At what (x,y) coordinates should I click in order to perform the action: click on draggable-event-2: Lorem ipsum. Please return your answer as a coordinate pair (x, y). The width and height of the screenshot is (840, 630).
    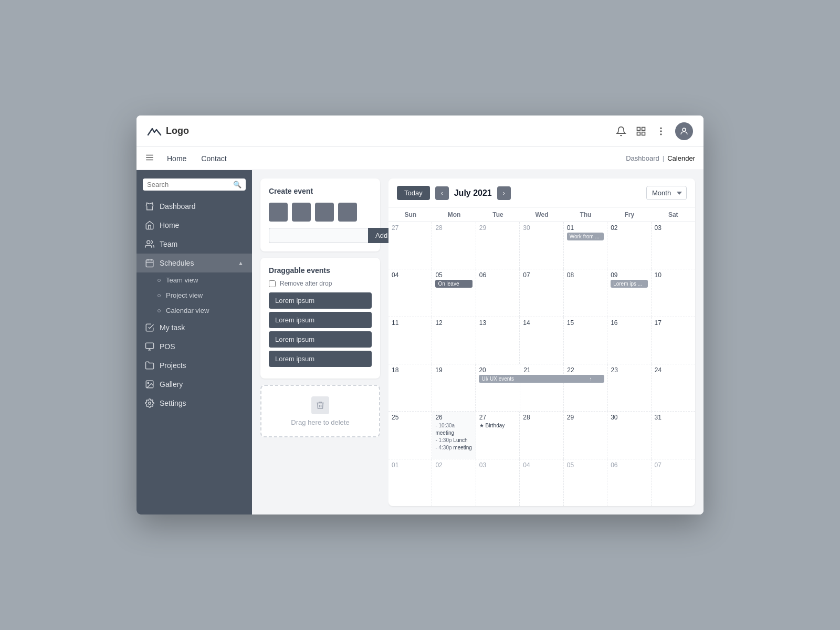
    Looking at the image, I should click on (320, 320).